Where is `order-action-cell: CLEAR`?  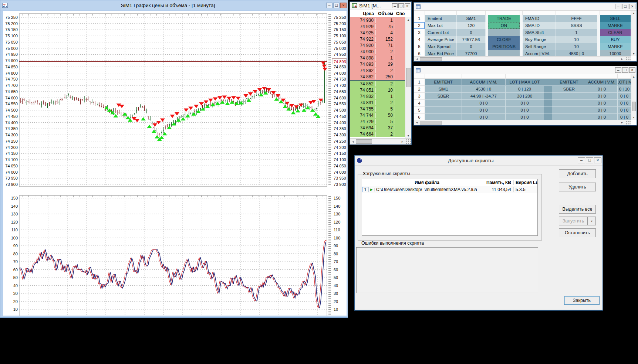 order-action-cell: CLEAR is located at coordinates (615, 33).